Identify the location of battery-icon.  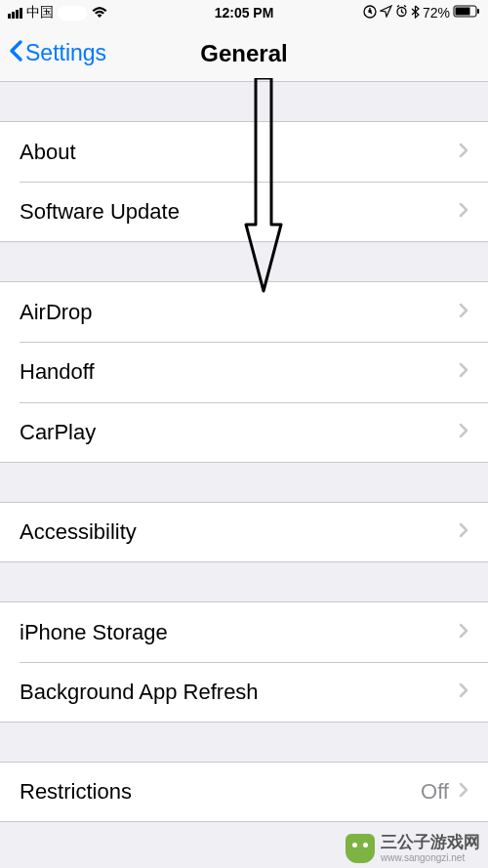
(467, 13).